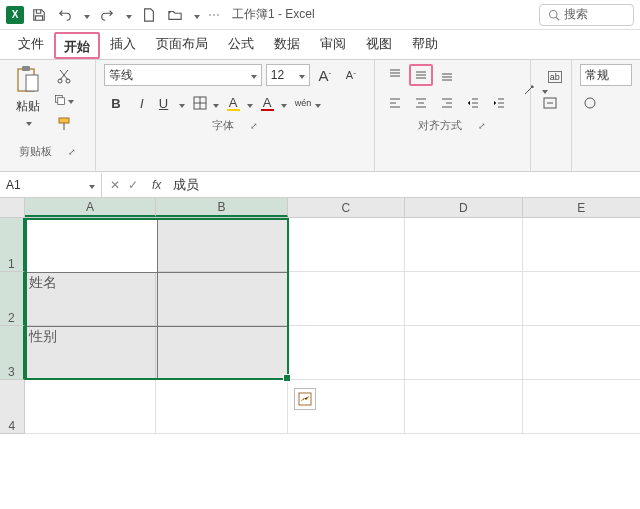 The height and width of the screenshot is (509, 640). What do you see at coordinates (464, 407) in the screenshot?
I see `cell-d4` at bounding box center [464, 407].